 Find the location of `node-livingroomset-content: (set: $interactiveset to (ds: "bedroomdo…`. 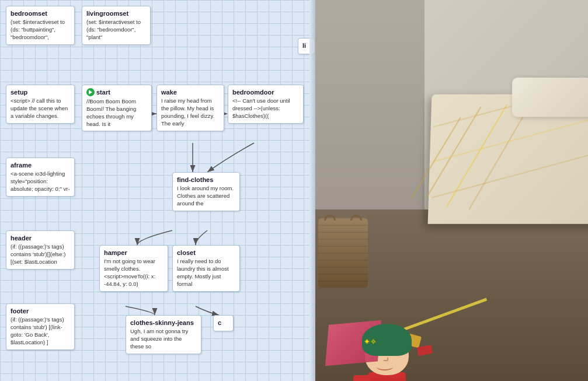

node-livingroomset-content: (set: $interactiveset to (ds: "bedroomdo… is located at coordinates (116, 30).